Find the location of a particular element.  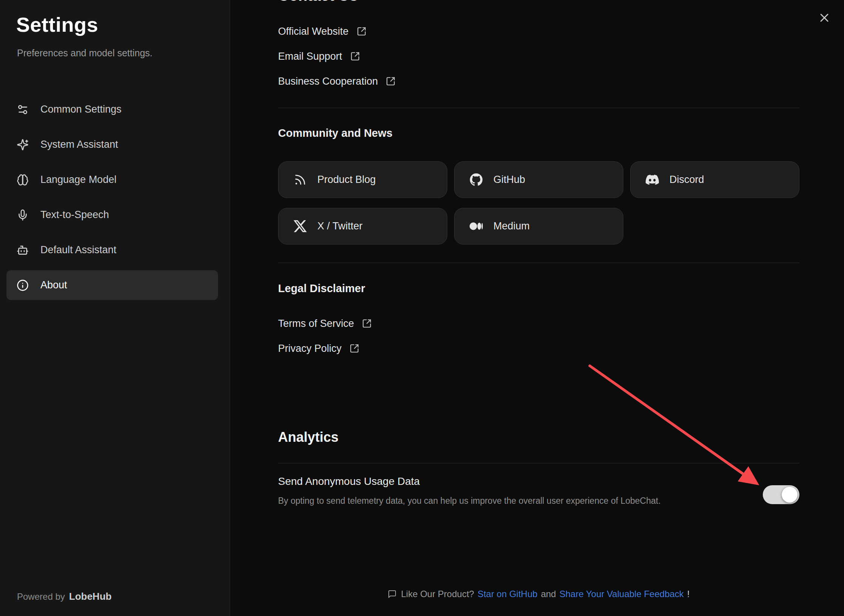

contact-heading: Contact Us is located at coordinates (318, 2).